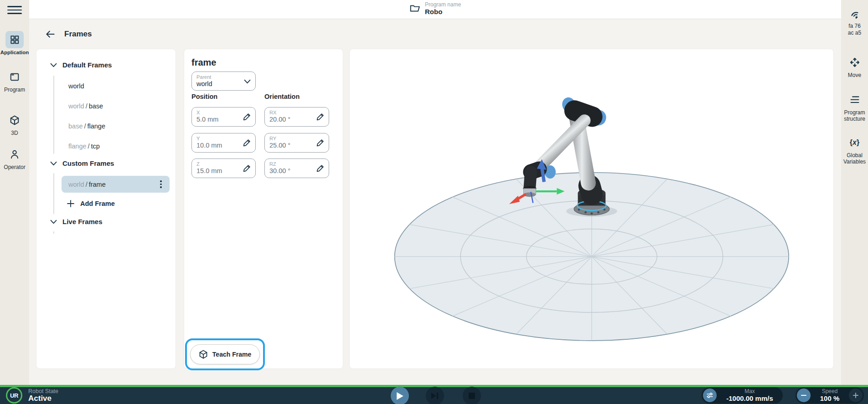  I want to click on tree-item-world-frame: world/frame, so click(87, 184).